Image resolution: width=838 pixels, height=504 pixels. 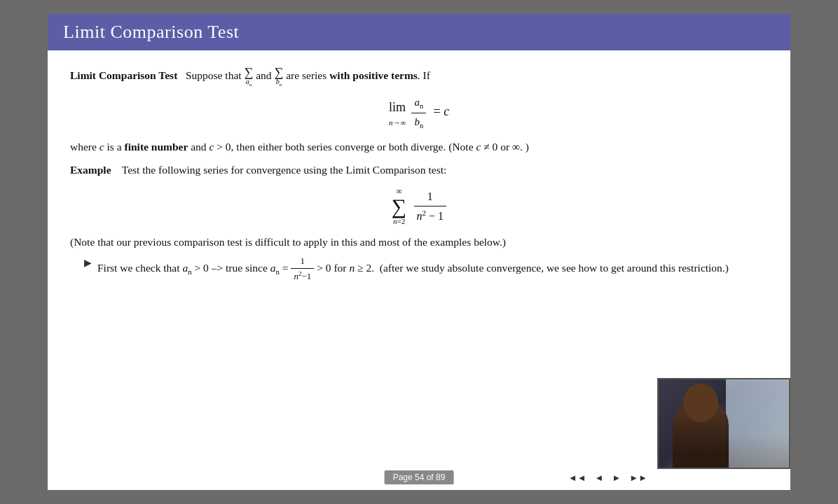 I want to click on slide-header: Limit Comparison Test, so click(x=419, y=32).